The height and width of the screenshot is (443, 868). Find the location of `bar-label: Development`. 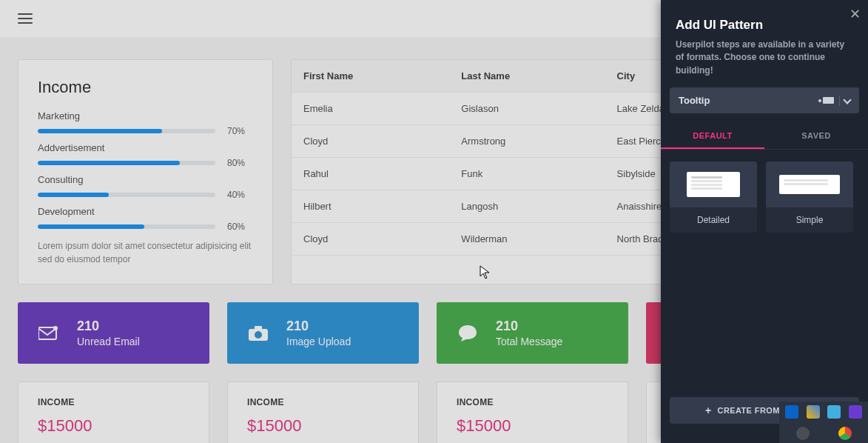

bar-label: Development is located at coordinates (145, 212).